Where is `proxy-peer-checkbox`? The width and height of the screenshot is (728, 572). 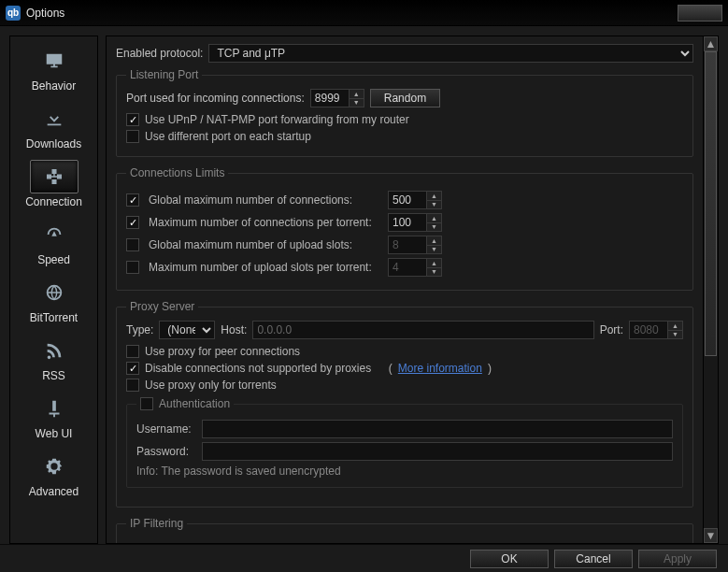
proxy-peer-checkbox is located at coordinates (133, 351).